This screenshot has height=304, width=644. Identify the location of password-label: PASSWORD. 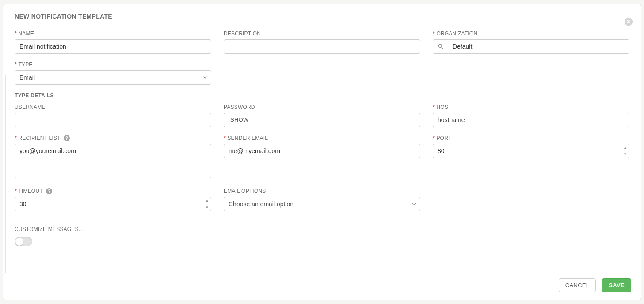
(322, 107).